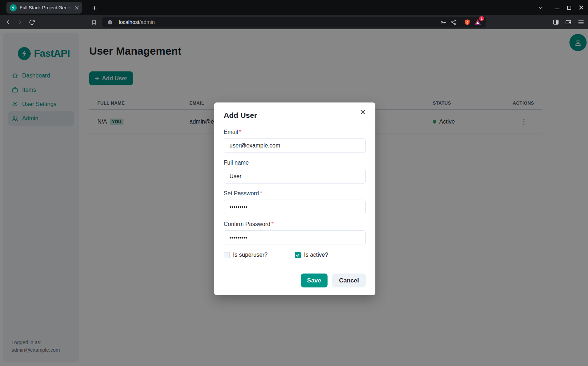  I want to click on set-password-label: Set Password*, so click(295, 194).